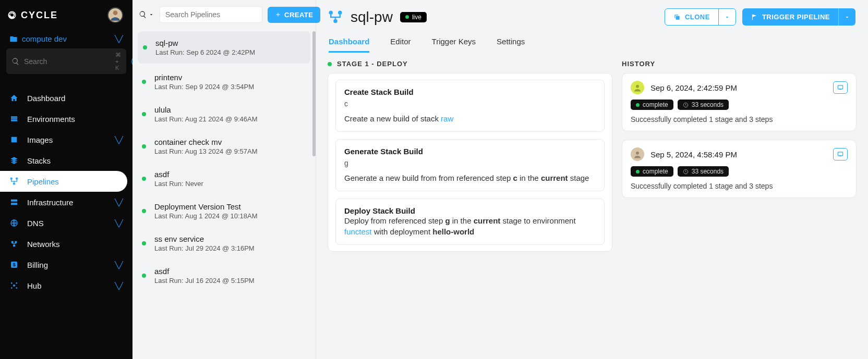 The width and height of the screenshot is (868, 359). What do you see at coordinates (34, 286) in the screenshot?
I see `nav-label: Hub` at bounding box center [34, 286].